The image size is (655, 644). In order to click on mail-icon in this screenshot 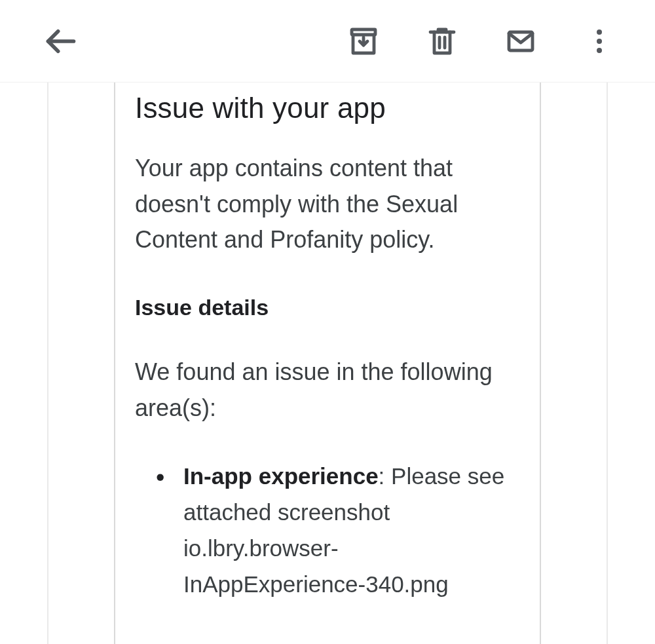, I will do `click(521, 41)`.